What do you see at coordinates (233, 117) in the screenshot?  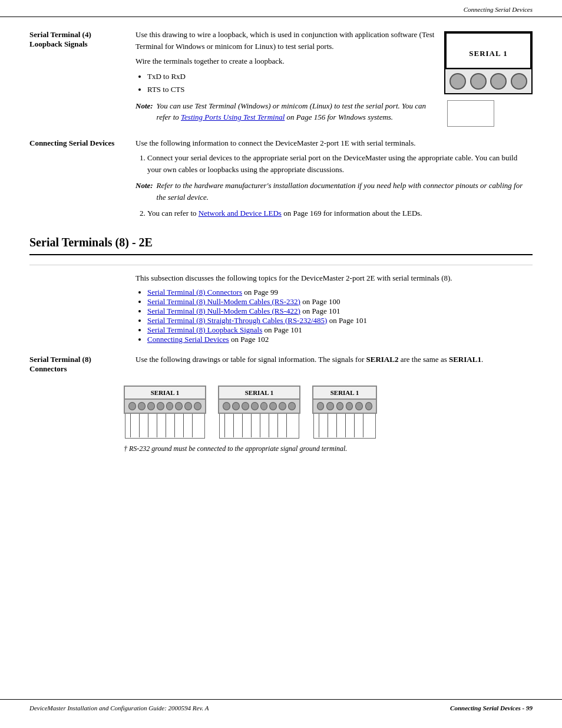 I see `testing-ports-link: Testing Ports Using Test Terminal` at bounding box center [233, 117].